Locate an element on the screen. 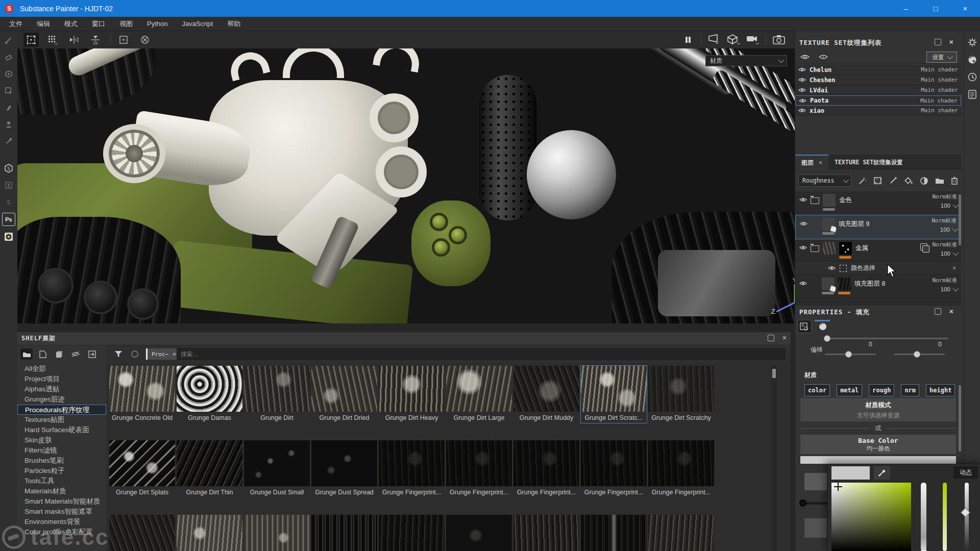  tab-texture-set-settings: TEXTURE SET纹理集设置 is located at coordinates (869, 162).